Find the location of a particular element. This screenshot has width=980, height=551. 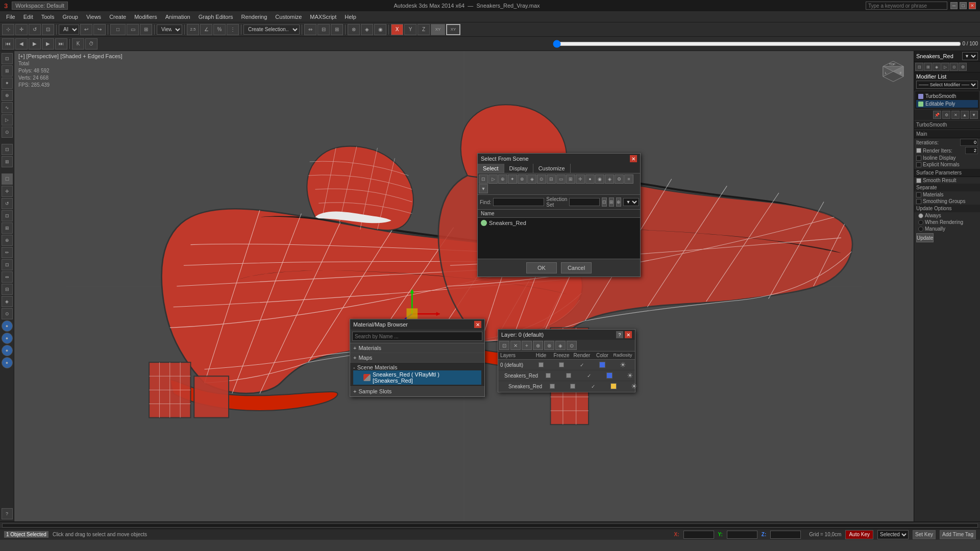

window-crossing-btn: ⊞ is located at coordinates (146, 30).